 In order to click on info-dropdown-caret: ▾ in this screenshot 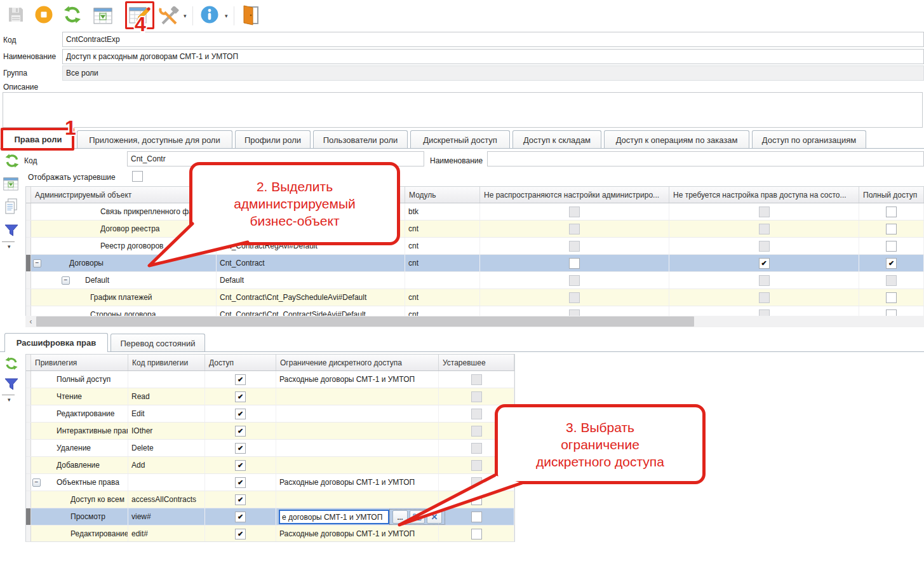, I will do `click(226, 16)`.